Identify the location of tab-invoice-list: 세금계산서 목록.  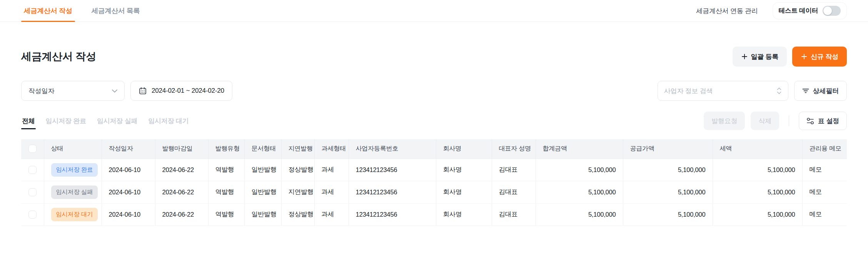
(116, 11).